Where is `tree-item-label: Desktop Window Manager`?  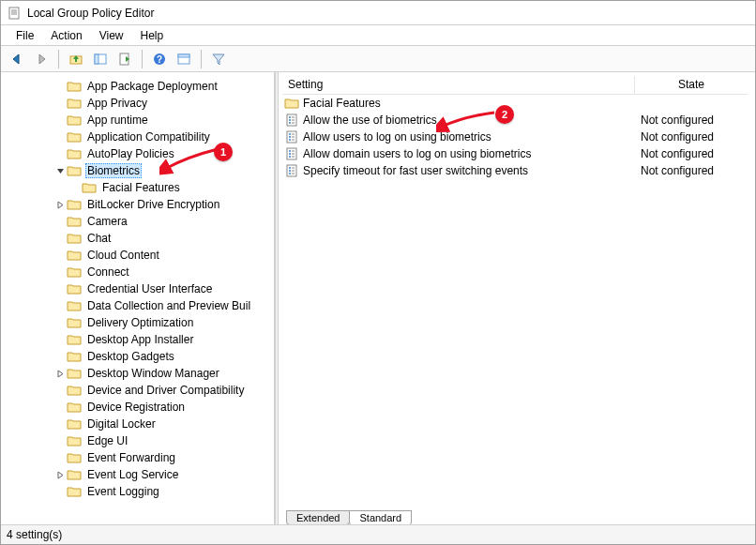 tree-item-label: Desktop Window Manager is located at coordinates (154, 373).